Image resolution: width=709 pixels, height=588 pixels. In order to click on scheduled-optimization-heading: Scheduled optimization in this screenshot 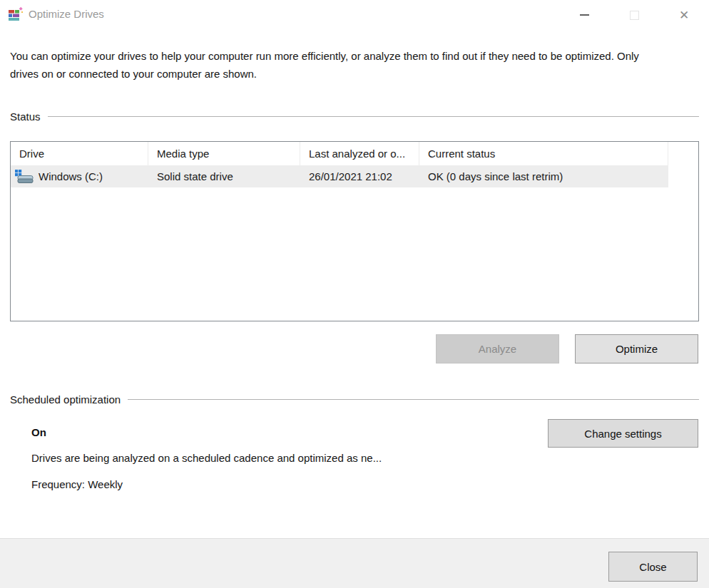, I will do `click(66, 399)`.